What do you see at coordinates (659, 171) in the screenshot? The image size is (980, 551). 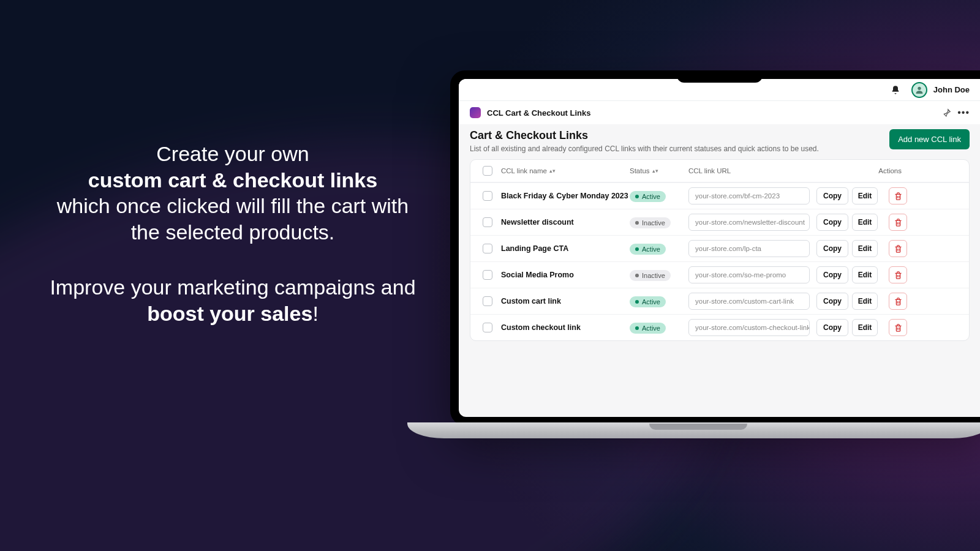 I see `col-status: Status▴▾` at bounding box center [659, 171].